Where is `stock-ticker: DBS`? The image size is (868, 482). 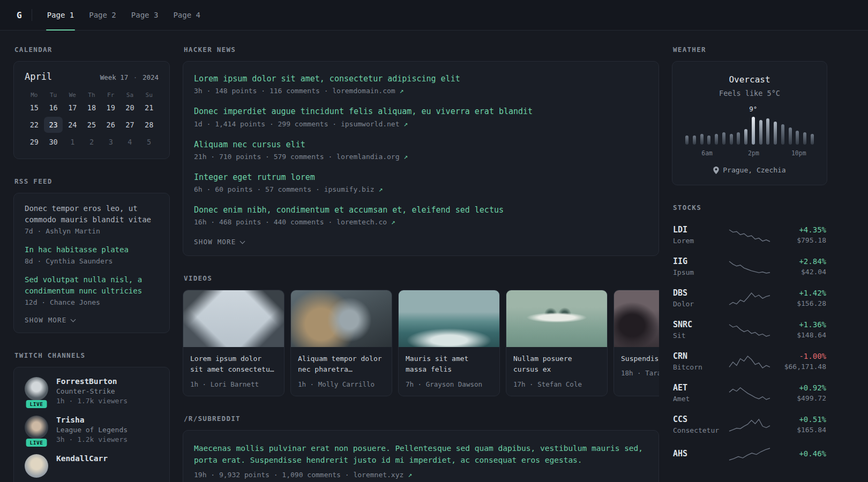 stock-ticker: DBS is located at coordinates (699, 293).